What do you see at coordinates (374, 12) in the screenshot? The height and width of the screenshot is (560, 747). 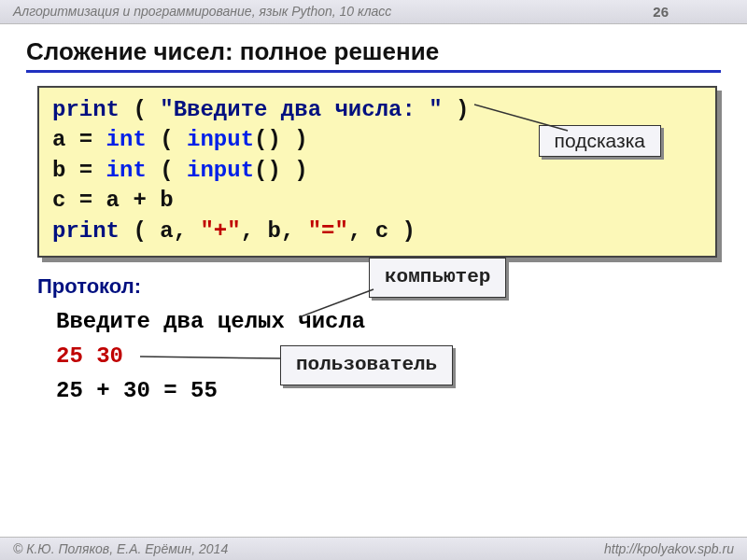 I see `slide-header: Алгоритмизация и программирование, язык …` at bounding box center [374, 12].